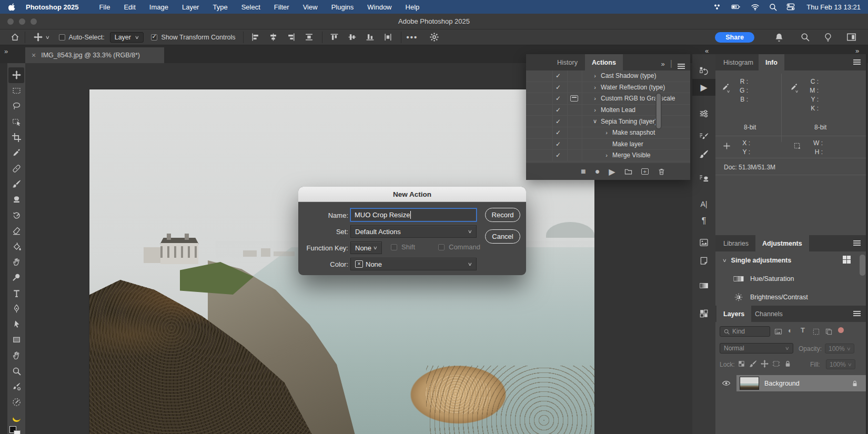 The width and height of the screenshot is (868, 434). What do you see at coordinates (704, 179) in the screenshot?
I see `strip-clone-source-icon` at bounding box center [704, 179].